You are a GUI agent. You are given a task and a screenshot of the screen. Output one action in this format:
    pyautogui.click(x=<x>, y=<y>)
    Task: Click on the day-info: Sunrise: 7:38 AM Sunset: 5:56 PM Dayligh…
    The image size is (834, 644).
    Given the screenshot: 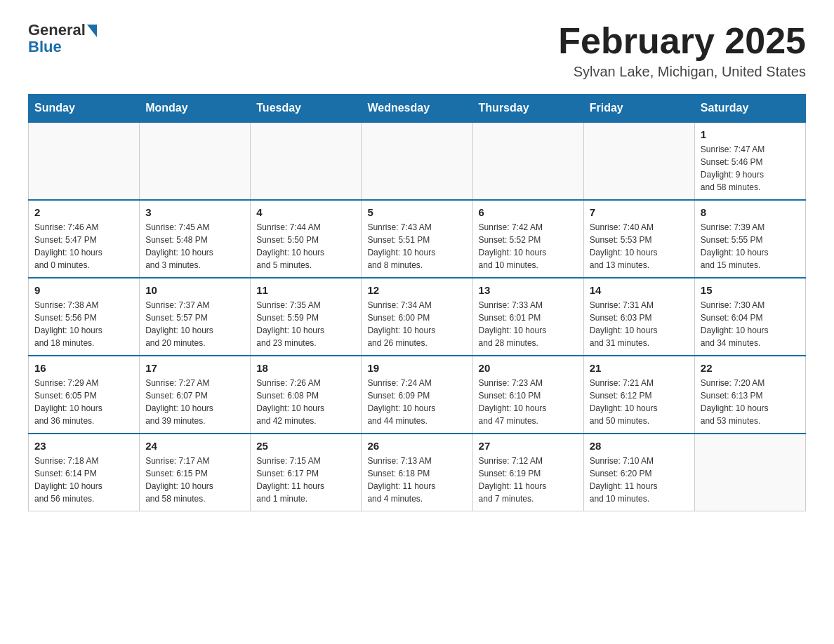 What is the action you would take?
    pyautogui.click(x=84, y=324)
    